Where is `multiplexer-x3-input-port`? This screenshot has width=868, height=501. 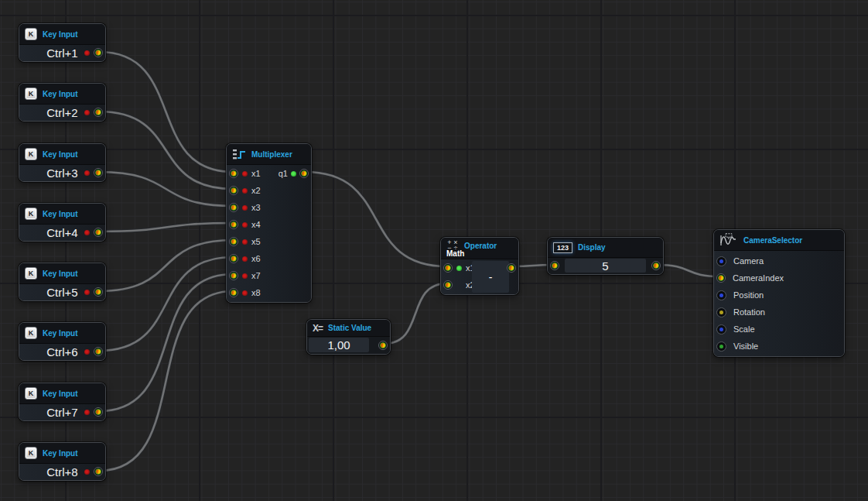 multiplexer-x3-input-port is located at coordinates (234, 208).